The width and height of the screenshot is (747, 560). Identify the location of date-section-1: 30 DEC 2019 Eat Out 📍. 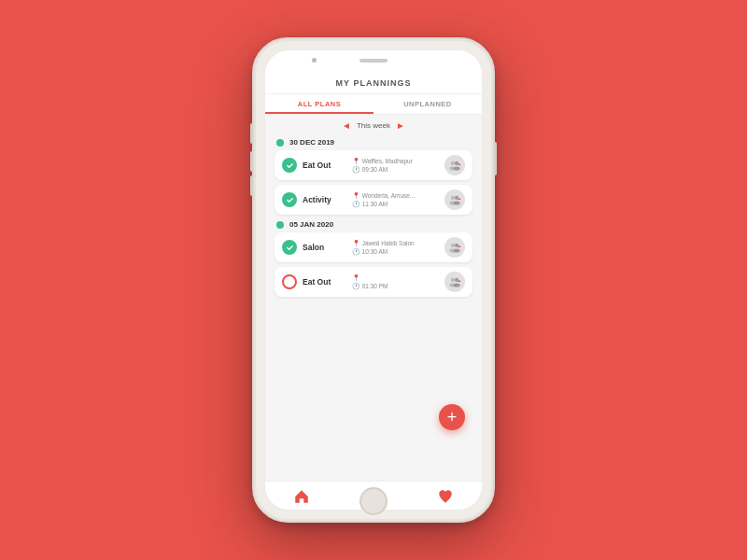
(374, 176).